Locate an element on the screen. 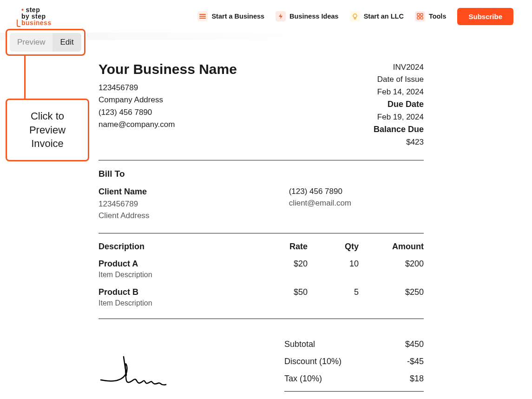 The width and height of the screenshot is (532, 399). col-description: Description is located at coordinates (177, 246).